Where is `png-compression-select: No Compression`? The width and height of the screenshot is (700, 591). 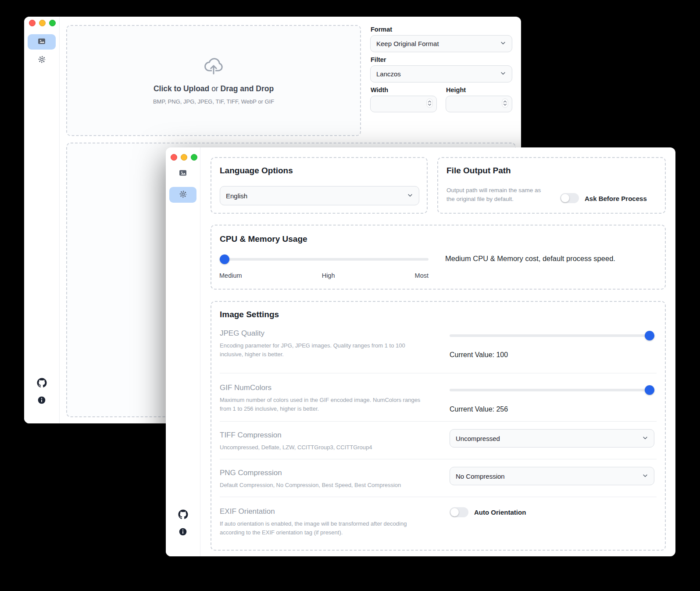 png-compression-select: No Compression is located at coordinates (552, 476).